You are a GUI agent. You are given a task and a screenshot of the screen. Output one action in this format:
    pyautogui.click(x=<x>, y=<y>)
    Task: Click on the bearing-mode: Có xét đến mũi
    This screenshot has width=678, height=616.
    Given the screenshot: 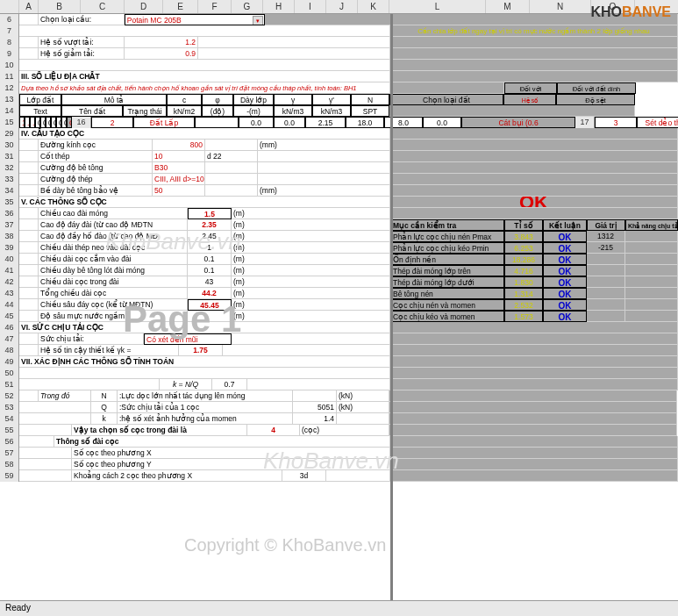 What is the action you would take?
    pyautogui.click(x=188, y=339)
    